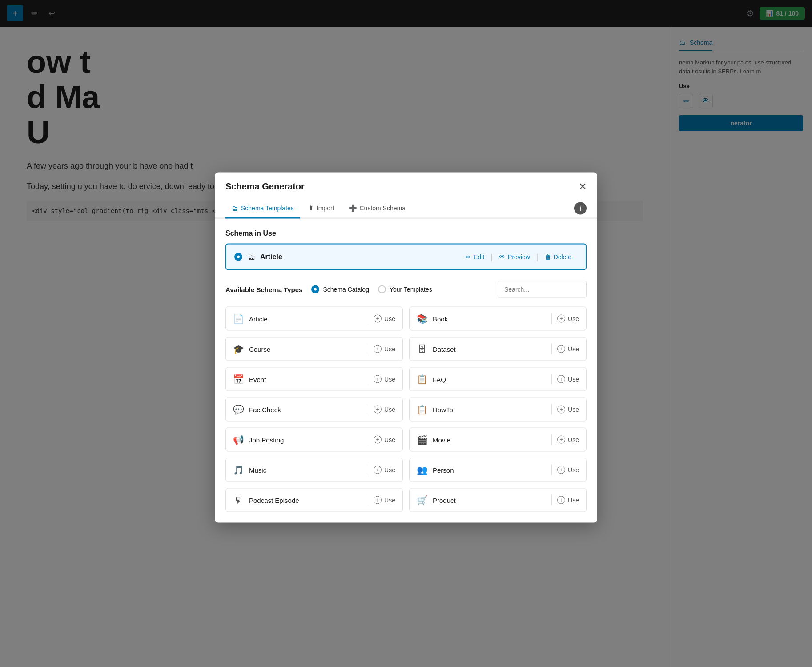  I want to click on radio-schema-catalog: Schema Catalog, so click(340, 289).